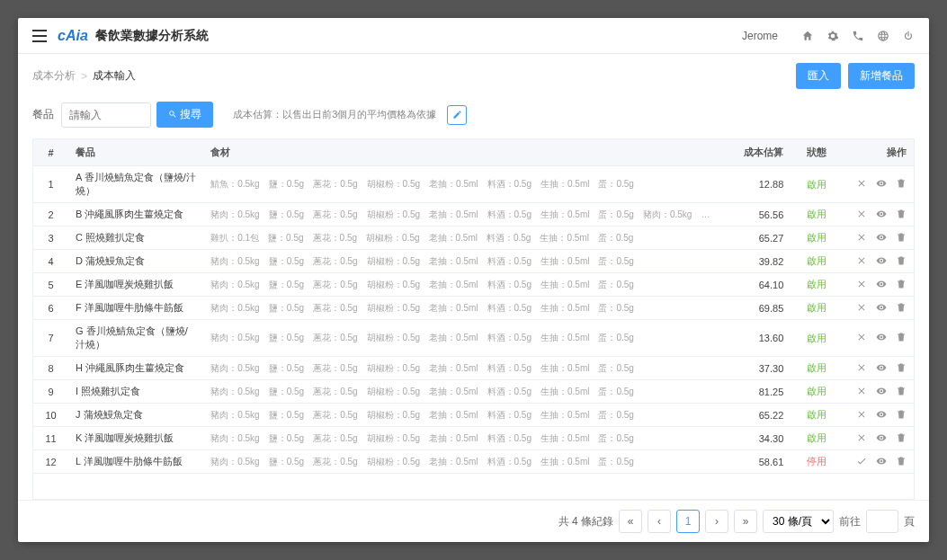 The image size is (947, 560). What do you see at coordinates (136, 369) in the screenshot?
I see `row-name: H 沖繩風豚肉生薑燒定食` at bounding box center [136, 369].